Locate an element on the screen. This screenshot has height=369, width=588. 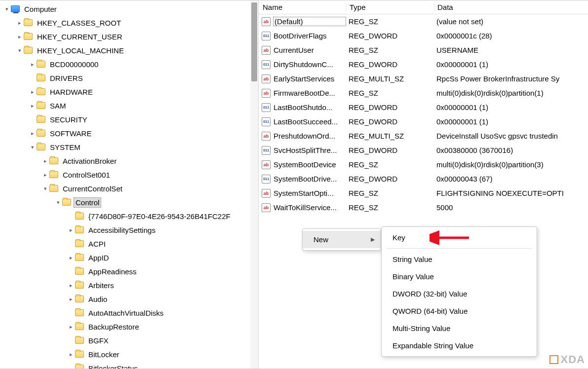
tree-node: ControlSet001 is located at coordinates (129, 175).